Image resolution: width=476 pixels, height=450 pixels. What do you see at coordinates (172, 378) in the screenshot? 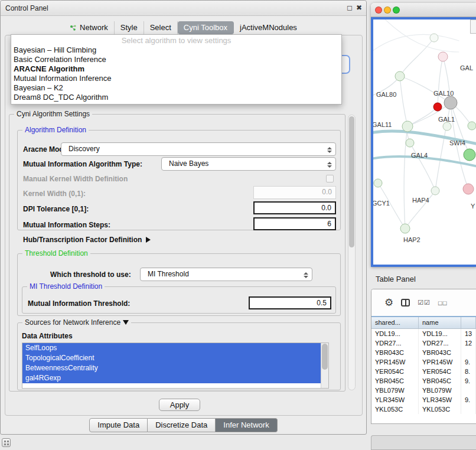
I see `attribute-item-gal4rgexp: gal4RGexp` at bounding box center [172, 378].